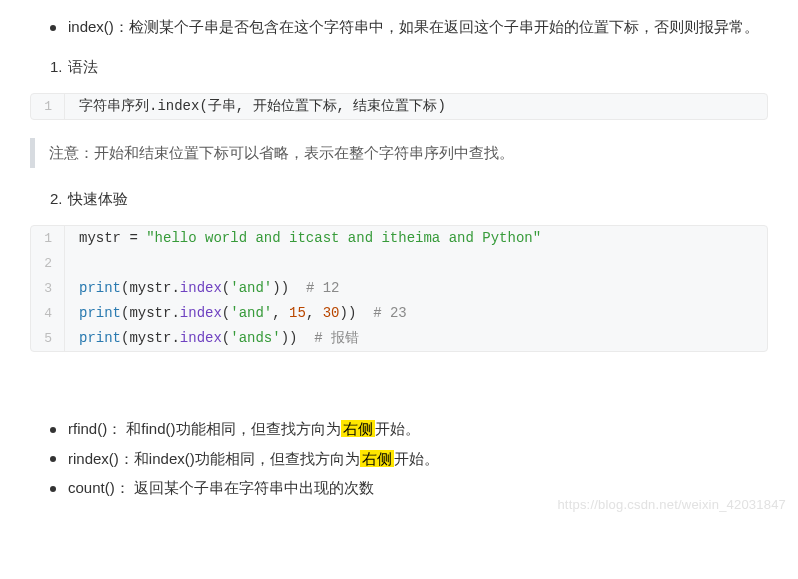 The height and width of the screenshot is (579, 798). What do you see at coordinates (202, 288) in the screenshot?
I see `code-line: print(mystr.index('and')) # 12` at bounding box center [202, 288].